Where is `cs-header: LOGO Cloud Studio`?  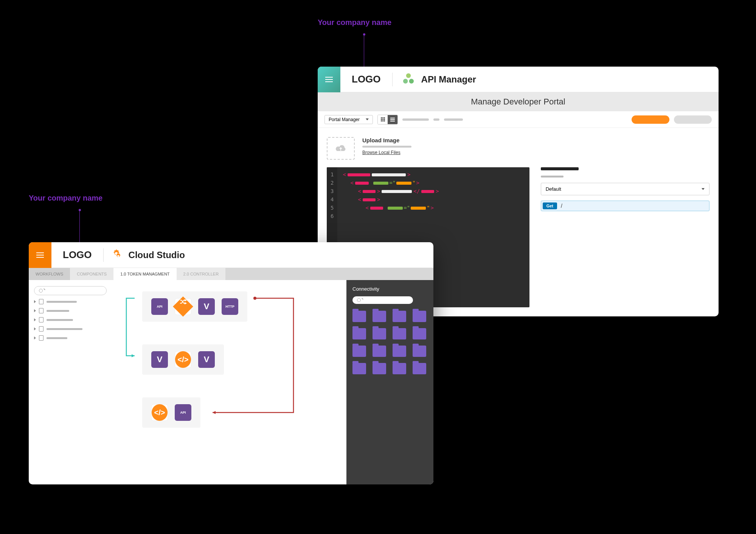
cs-header: LOGO Cloud Studio is located at coordinates (231, 255).